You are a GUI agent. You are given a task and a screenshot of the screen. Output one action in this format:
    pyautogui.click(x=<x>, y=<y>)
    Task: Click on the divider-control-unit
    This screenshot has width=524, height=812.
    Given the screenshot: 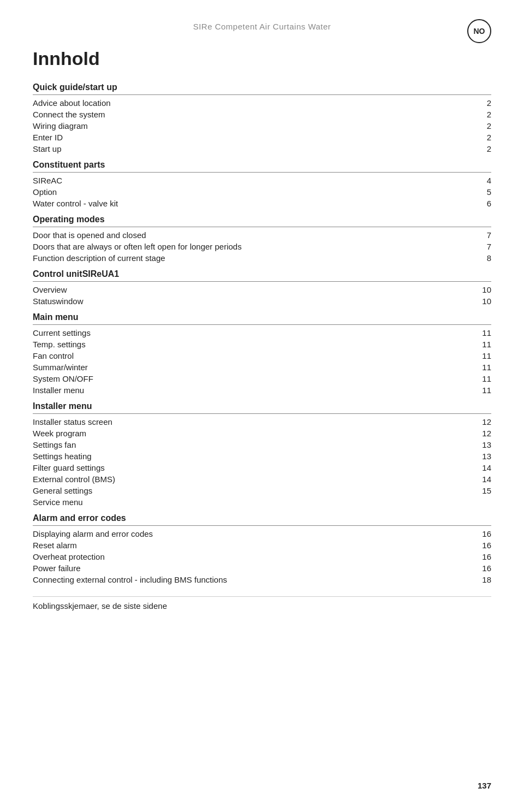 What is the action you would take?
    pyautogui.click(x=262, y=282)
    